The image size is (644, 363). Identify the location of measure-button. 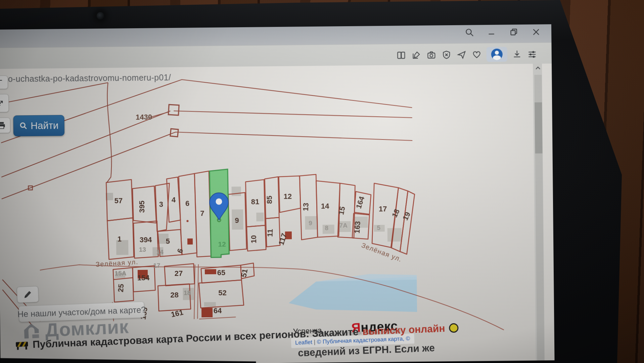
(28, 294).